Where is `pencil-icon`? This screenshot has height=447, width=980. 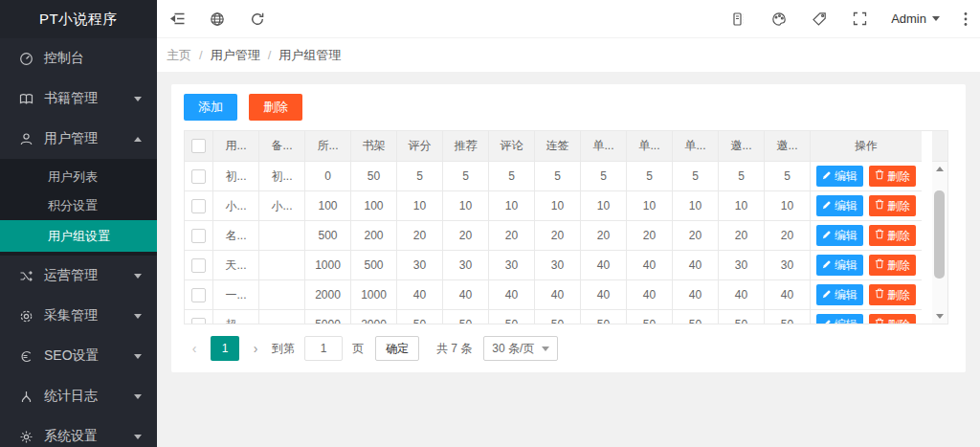
pencil-icon is located at coordinates (827, 235).